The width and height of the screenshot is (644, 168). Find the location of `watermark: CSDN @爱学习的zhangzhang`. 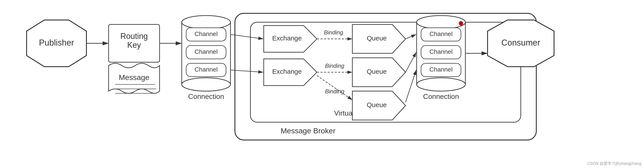

watermark: CSDN @爱学习的zhangzhang is located at coordinates (614, 163).